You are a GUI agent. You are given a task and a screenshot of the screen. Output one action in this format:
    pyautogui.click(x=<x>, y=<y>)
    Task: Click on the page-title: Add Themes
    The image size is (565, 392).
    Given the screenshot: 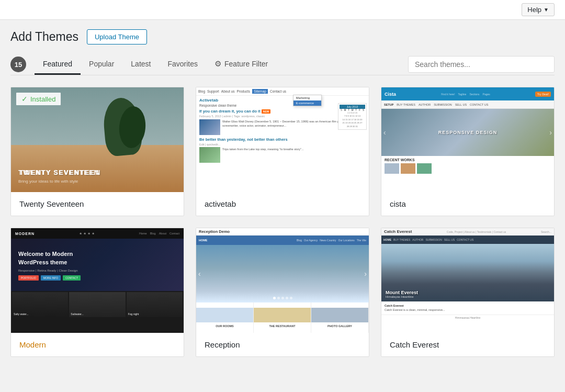 What is the action you would take?
    pyautogui.click(x=44, y=37)
    